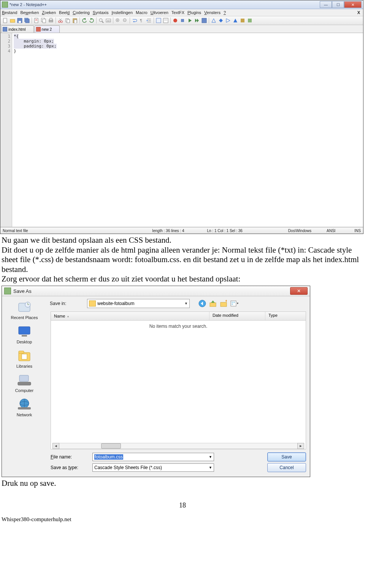  What do you see at coordinates (118, 21) in the screenshot?
I see `zoom-in-icon` at bounding box center [118, 21].